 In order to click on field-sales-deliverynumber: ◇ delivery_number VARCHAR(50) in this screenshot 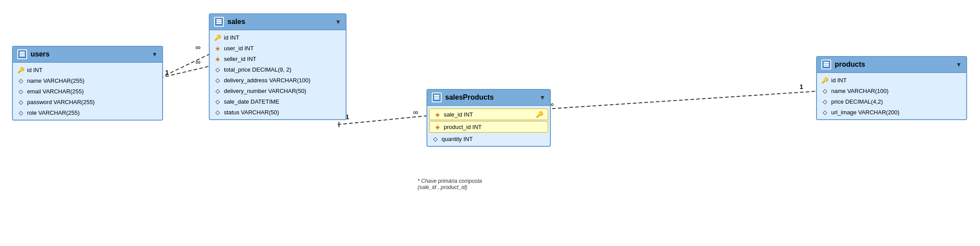, I will do `click(278, 91)`.